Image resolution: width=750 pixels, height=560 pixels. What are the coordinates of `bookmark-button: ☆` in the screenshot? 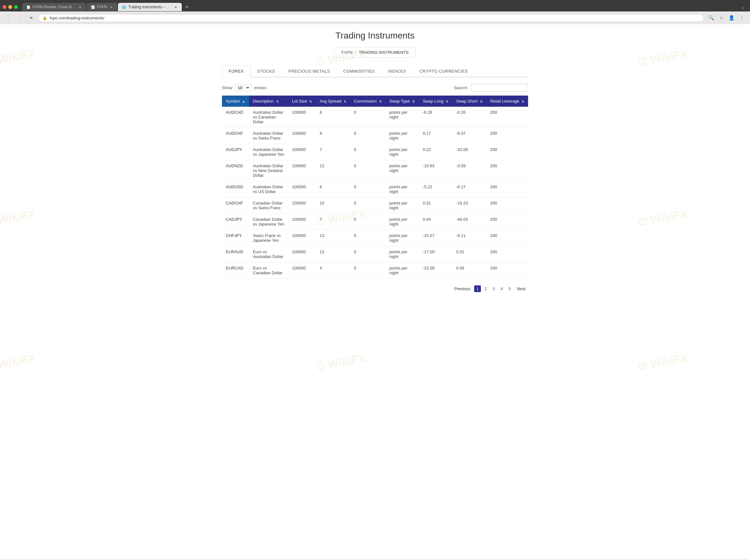 It's located at (722, 18).